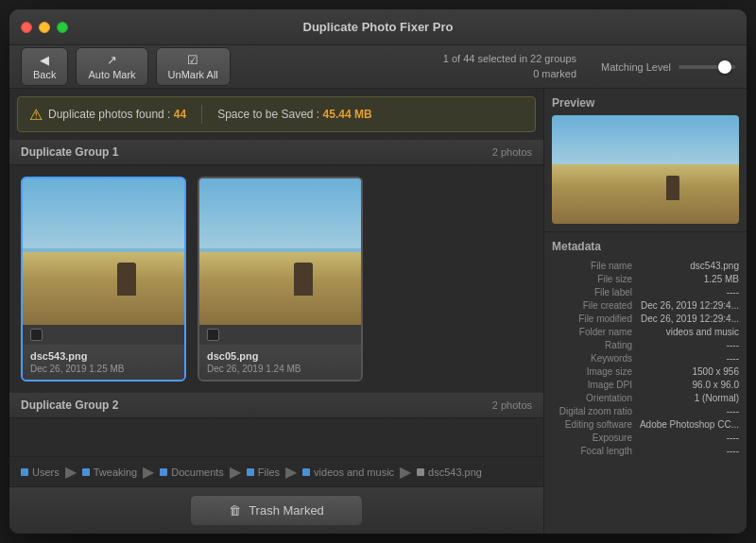 This screenshot has width=756, height=543. I want to click on metadata-row: File label----, so click(645, 293).